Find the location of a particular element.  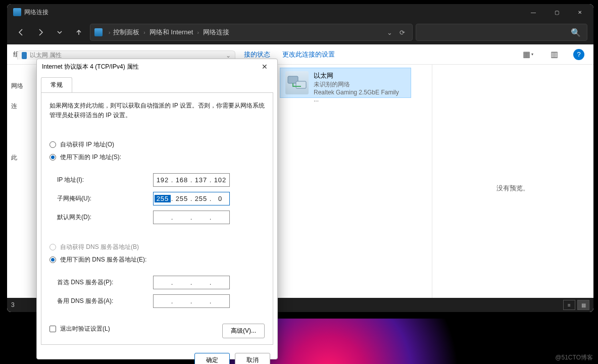

breadcrumb: 网络连接 is located at coordinates (216, 32).